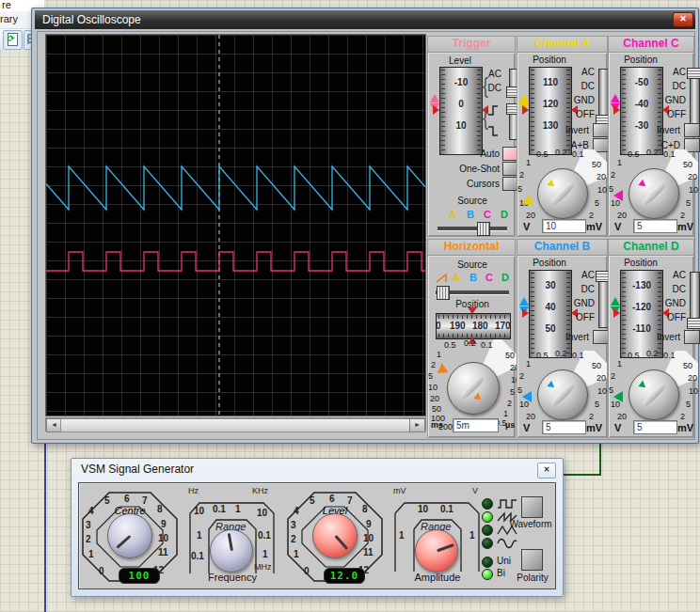 The image size is (700, 612). Describe the element at coordinates (476, 425) in the screenshot. I see `timebase-value: 5m` at that location.